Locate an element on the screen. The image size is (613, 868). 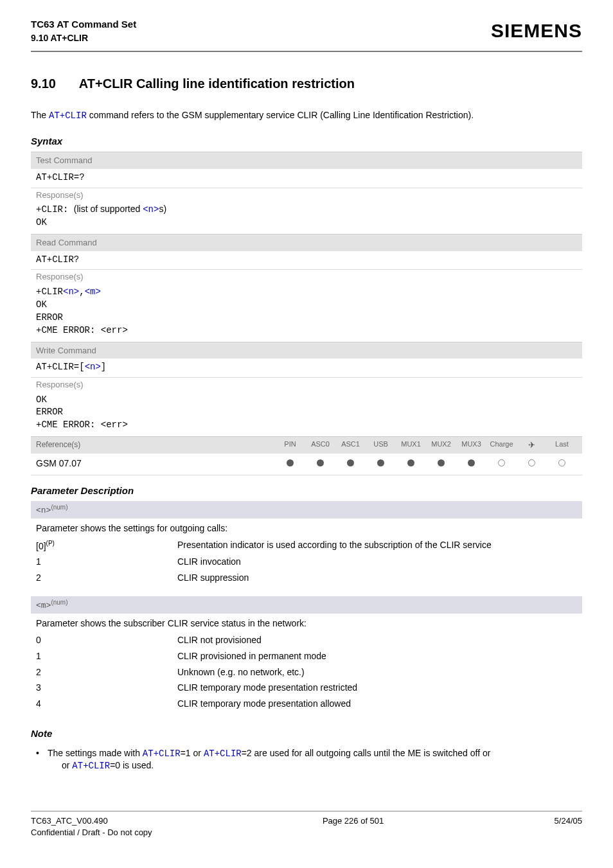
param-row: 1CLIR invocation is located at coordinates (306, 562).